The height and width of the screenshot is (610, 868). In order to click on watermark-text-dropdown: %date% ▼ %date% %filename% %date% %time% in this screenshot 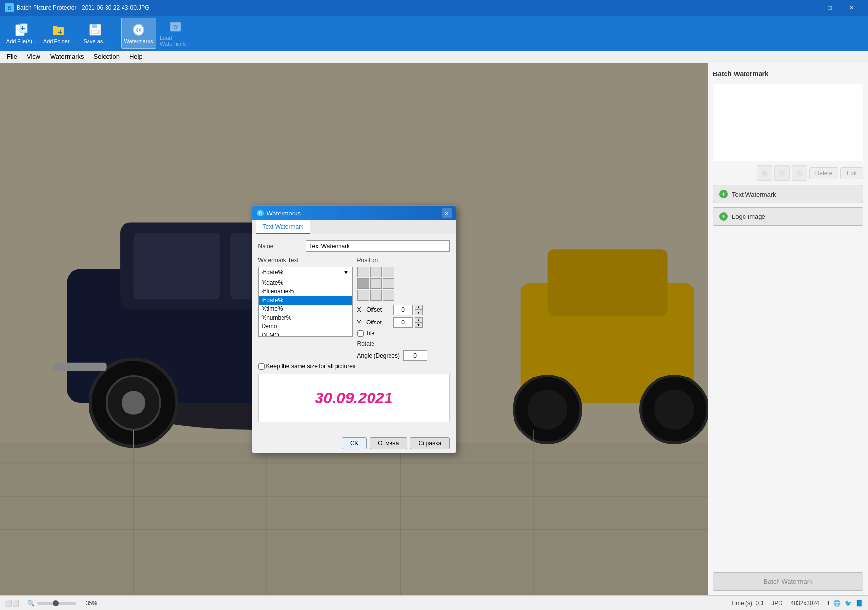, I will do `click(305, 272)`.